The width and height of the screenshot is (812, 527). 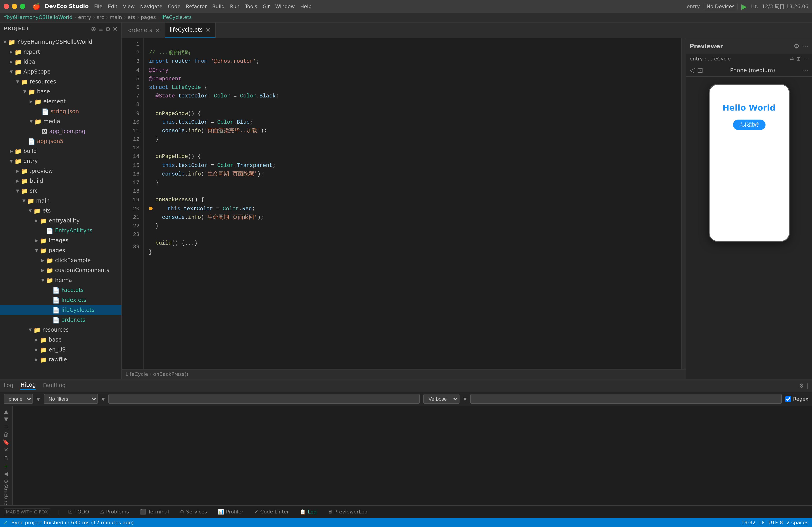 What do you see at coordinates (61, 62) in the screenshot?
I see `tree-item-idea: ▶ 📁 idea` at bounding box center [61, 62].